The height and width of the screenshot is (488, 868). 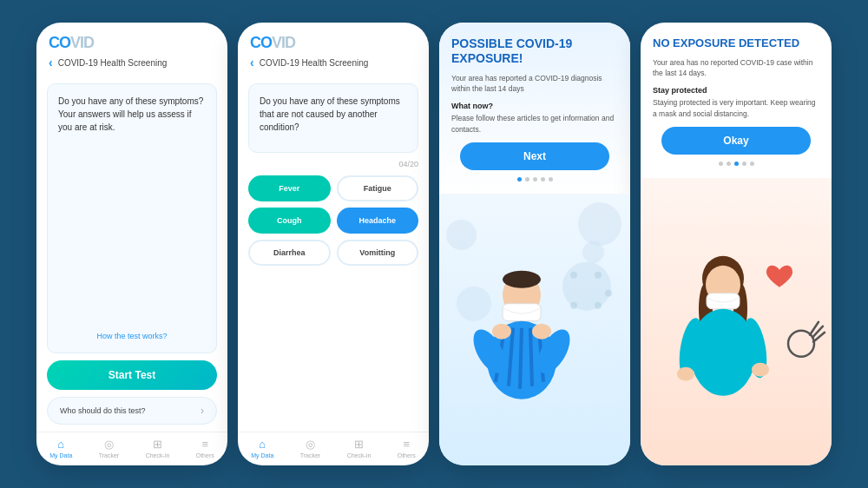 I want to click on question-box-1: Do you have any of these symptoms? Your …, so click(x=132, y=219).